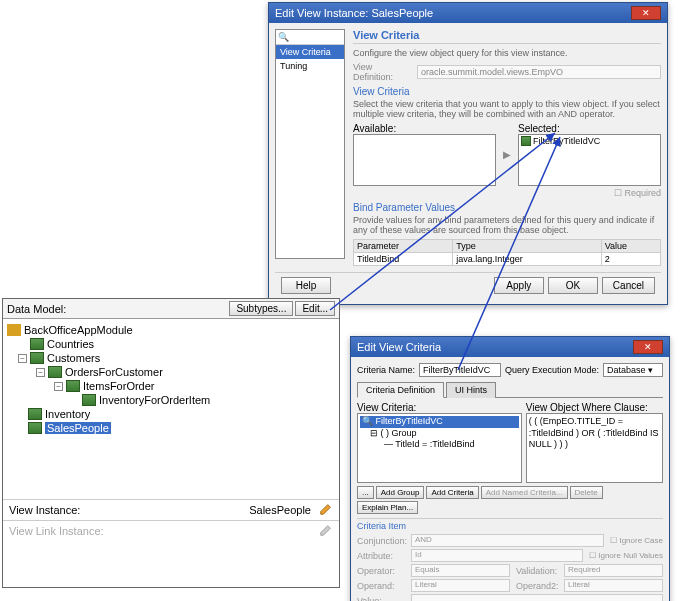 This screenshot has width=685, height=601. I want to click on edit-pencil-icon-disabled, so click(326, 531).